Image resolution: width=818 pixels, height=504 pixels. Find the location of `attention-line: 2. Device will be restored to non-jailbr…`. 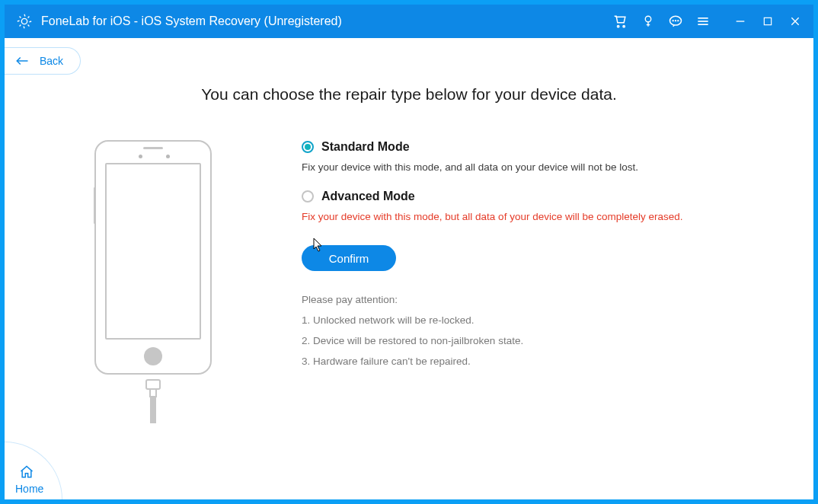

attention-line: 2. Device will be restored to non-jailbr… is located at coordinates (527, 341).